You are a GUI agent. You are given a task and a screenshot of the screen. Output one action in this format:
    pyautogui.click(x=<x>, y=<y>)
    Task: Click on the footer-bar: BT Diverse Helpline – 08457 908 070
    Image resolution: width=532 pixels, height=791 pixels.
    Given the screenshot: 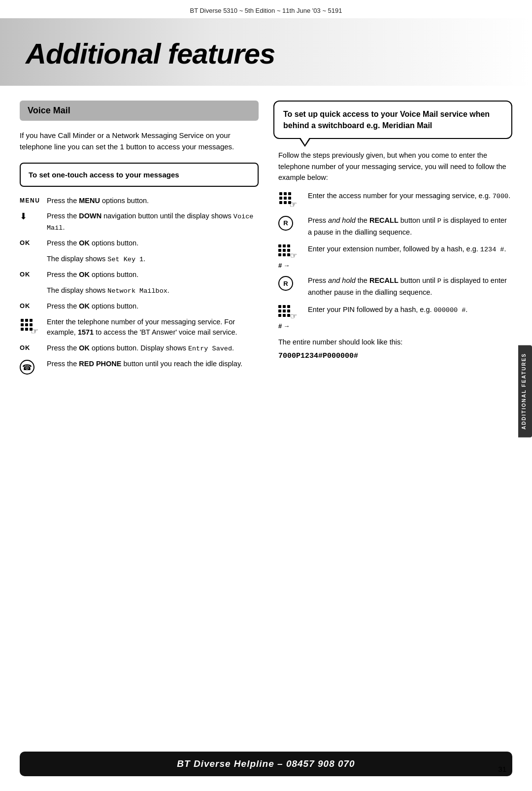 What is the action you would take?
    pyautogui.click(x=266, y=764)
    